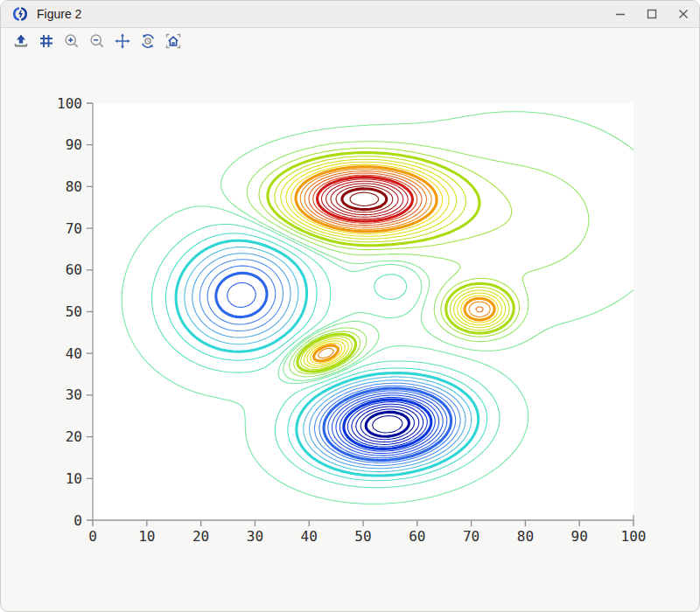 This screenshot has width=700, height=612. What do you see at coordinates (20, 14) in the screenshot?
I see `app-logo-icon` at bounding box center [20, 14].